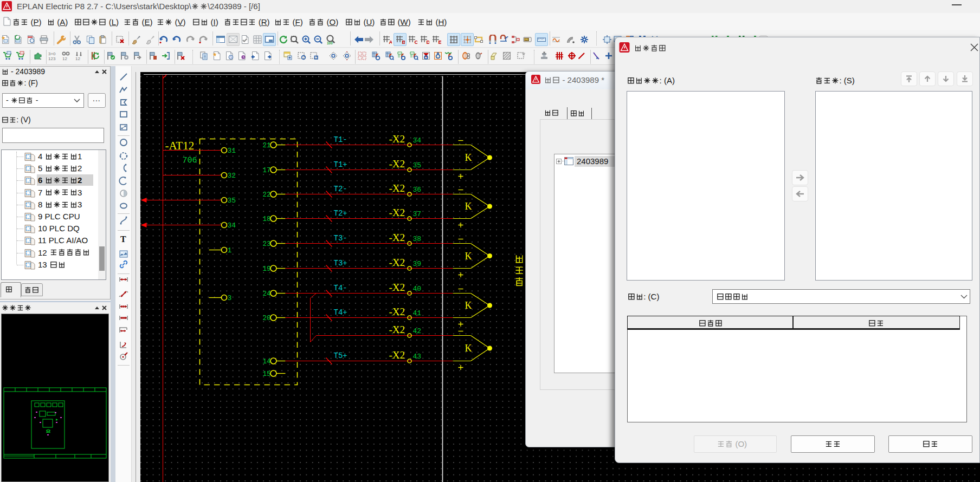  Describe the element at coordinates (267, 374) in the screenshot. I see `svg-text: 15` at that location.